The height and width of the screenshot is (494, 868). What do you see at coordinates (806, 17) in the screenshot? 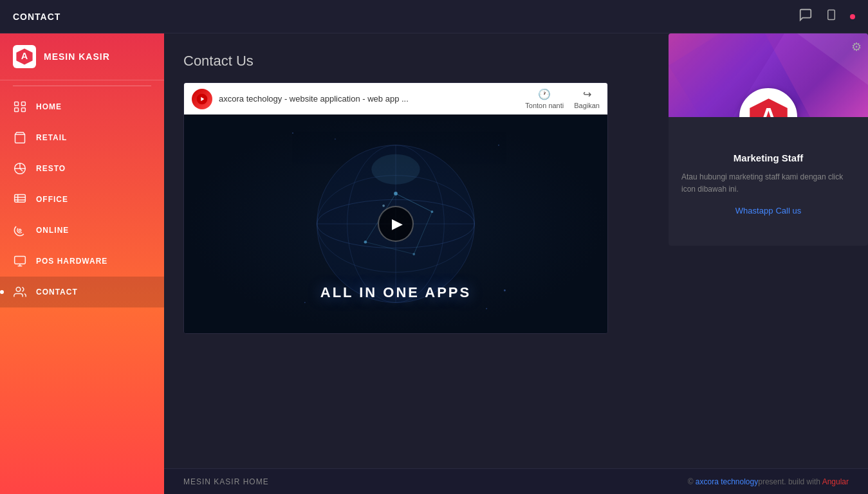
I see `chat-icon` at bounding box center [806, 17].